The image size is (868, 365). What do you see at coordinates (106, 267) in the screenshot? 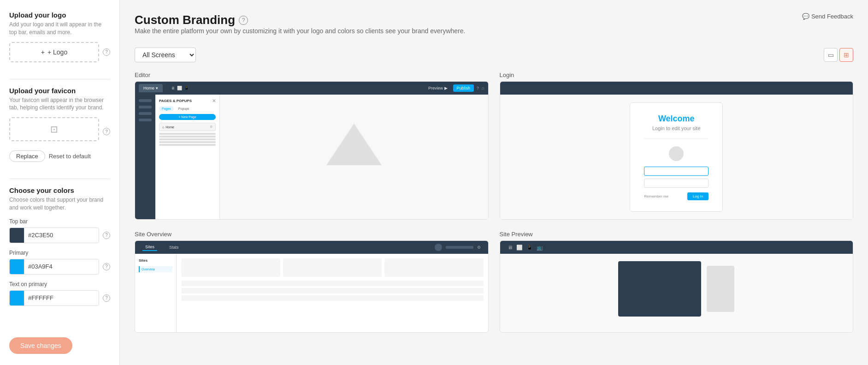
I see `primary-info-icon: ?` at bounding box center [106, 267].